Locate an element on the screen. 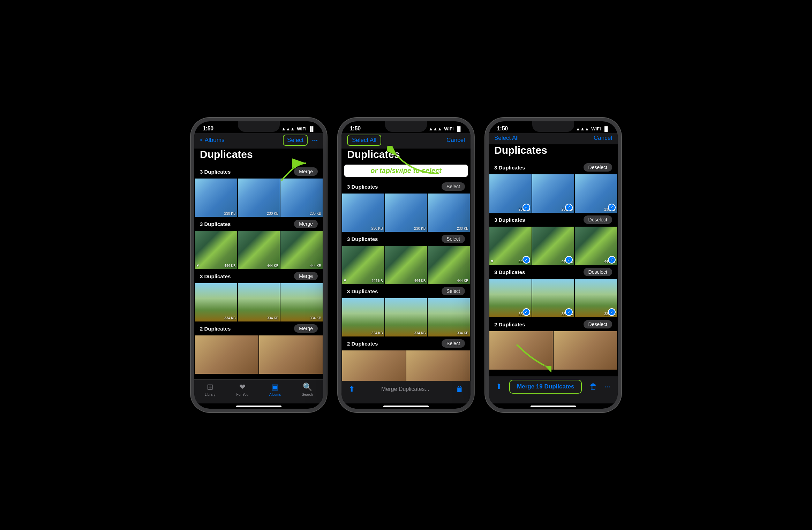  tab-library-1: ⊞ Library is located at coordinates (210, 389).